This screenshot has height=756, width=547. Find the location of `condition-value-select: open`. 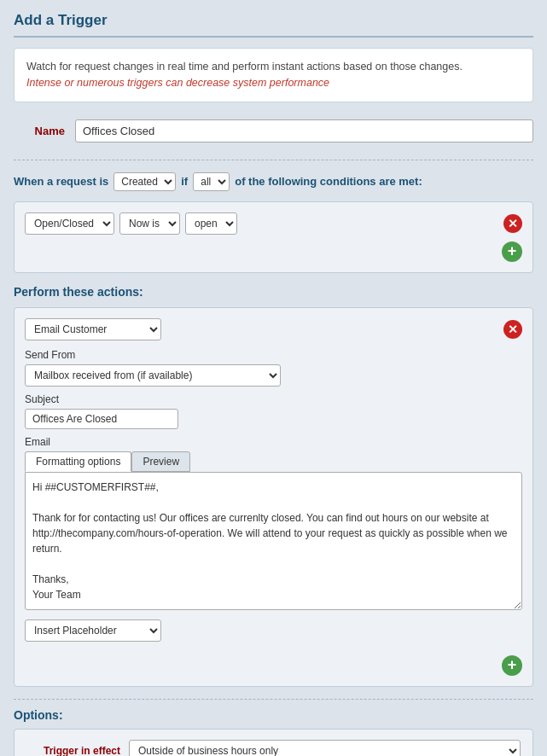

condition-value-select: open is located at coordinates (212, 224).